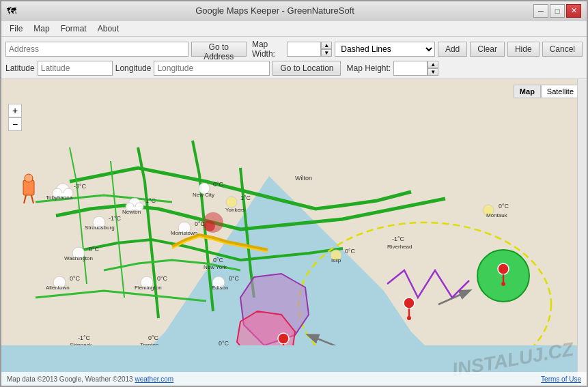 The width and height of the screenshot is (588, 387). I want to click on latitude-input, so click(75, 68).